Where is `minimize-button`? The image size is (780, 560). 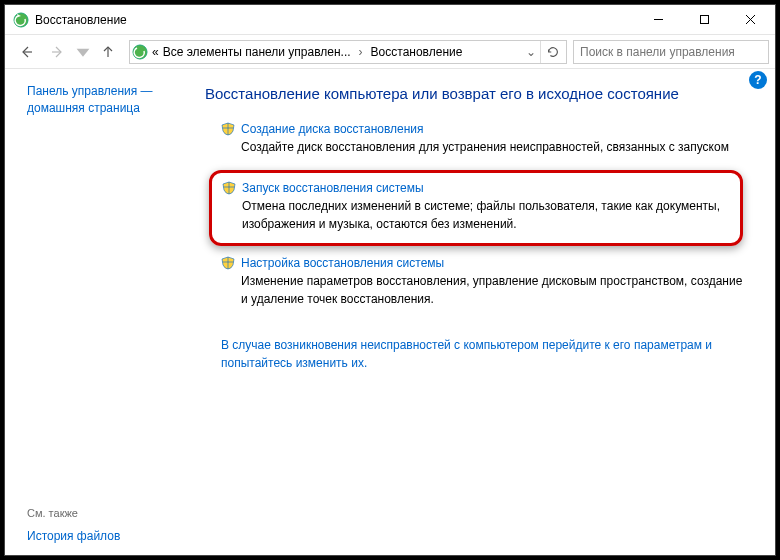 minimize-button is located at coordinates (658, 20).